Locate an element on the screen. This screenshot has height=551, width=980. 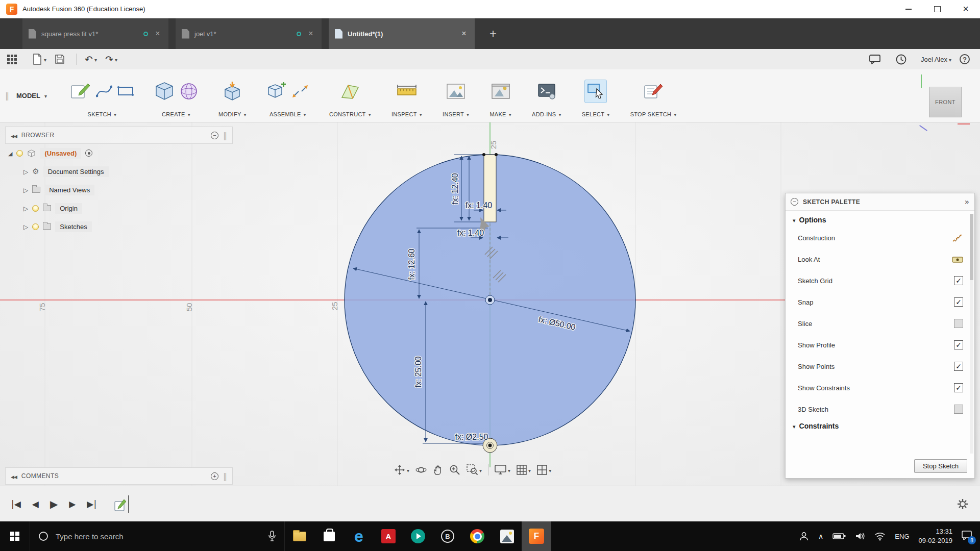
taskbar-file-explorer is located at coordinates (300, 536).